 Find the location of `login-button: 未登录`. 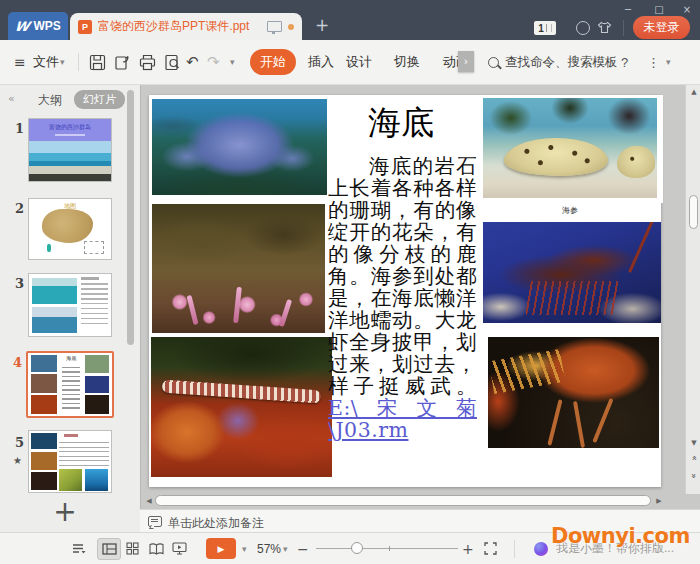

login-button: 未登录 is located at coordinates (662, 28).